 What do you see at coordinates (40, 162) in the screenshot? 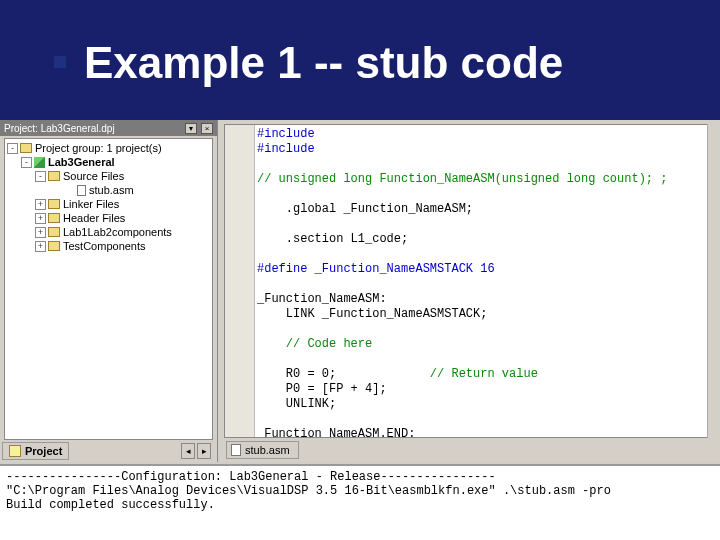
I see `project-root-icon` at bounding box center [40, 162].